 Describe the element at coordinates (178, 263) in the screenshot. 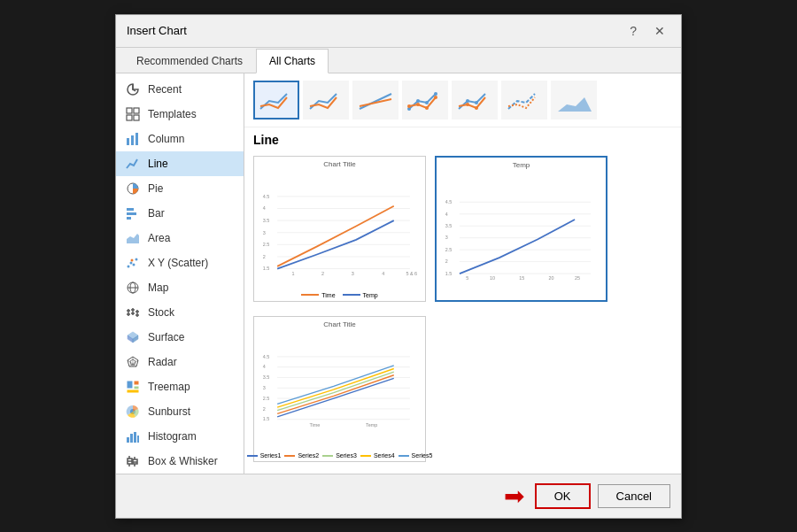

I see `sidebar-label-scatter: X Y (Scatter)` at that location.